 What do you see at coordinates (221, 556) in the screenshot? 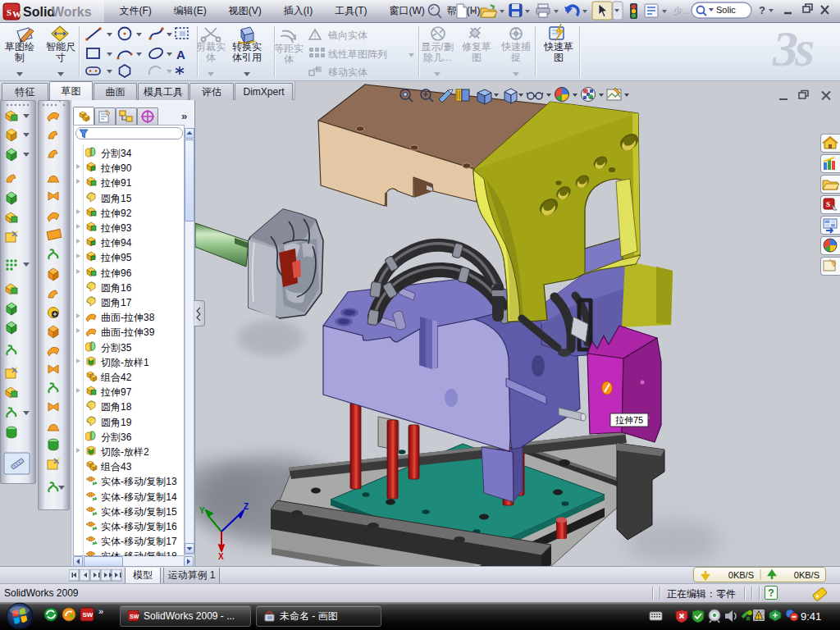
I see `svg-text: X` at bounding box center [221, 556].